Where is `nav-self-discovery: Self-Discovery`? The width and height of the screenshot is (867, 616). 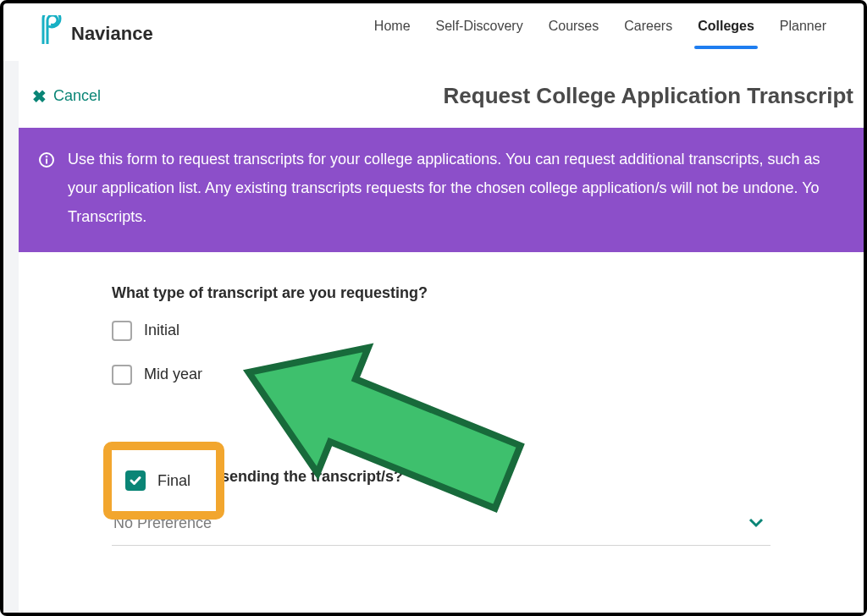 nav-self-discovery: Self-Discovery is located at coordinates (479, 34).